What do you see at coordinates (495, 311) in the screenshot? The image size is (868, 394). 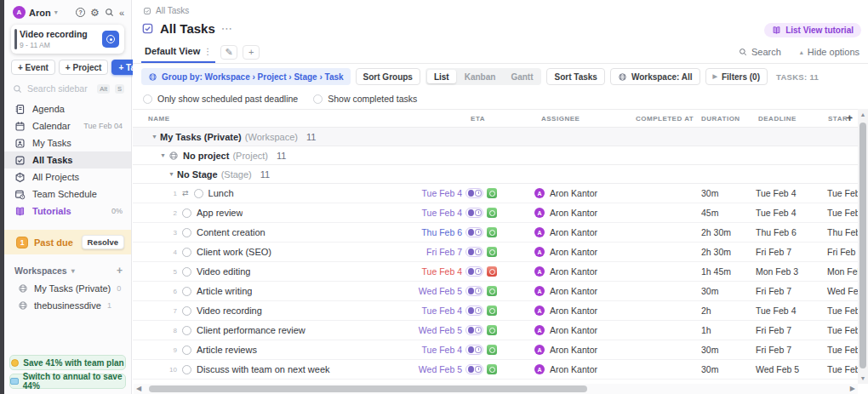 I see `task-row: 7 Video recording Tue Feb 4 A Aron Kanto…` at bounding box center [495, 311].